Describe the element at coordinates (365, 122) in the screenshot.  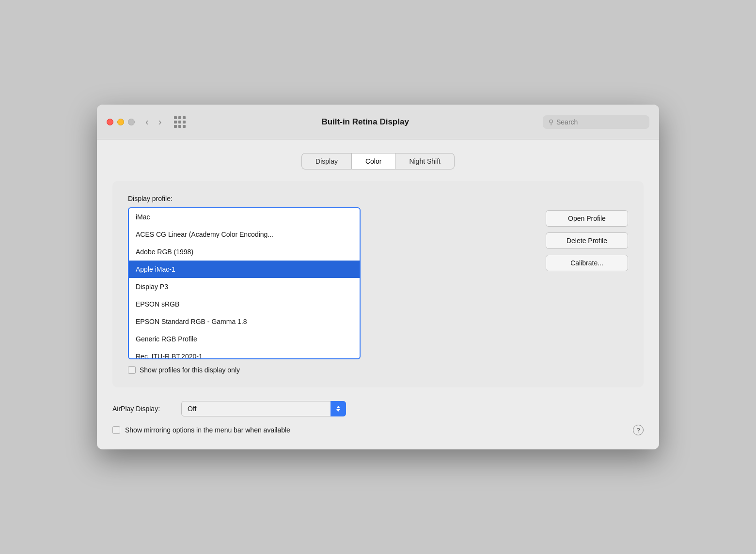
I see `window-title: Built-in Retina Display` at that location.